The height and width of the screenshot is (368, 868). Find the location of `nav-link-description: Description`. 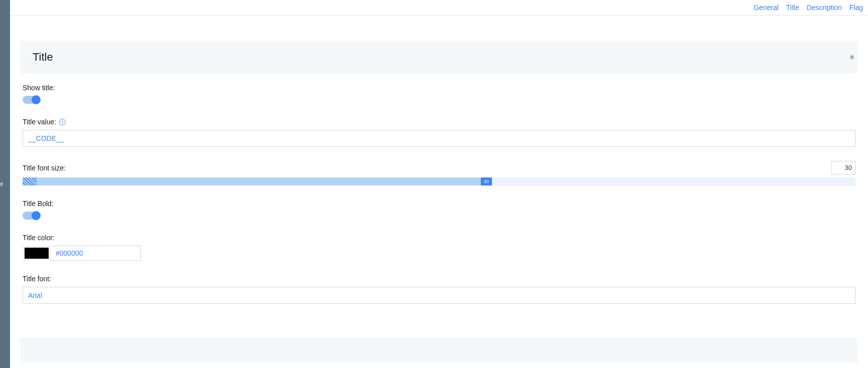

nav-link-description: Description is located at coordinates (824, 8).